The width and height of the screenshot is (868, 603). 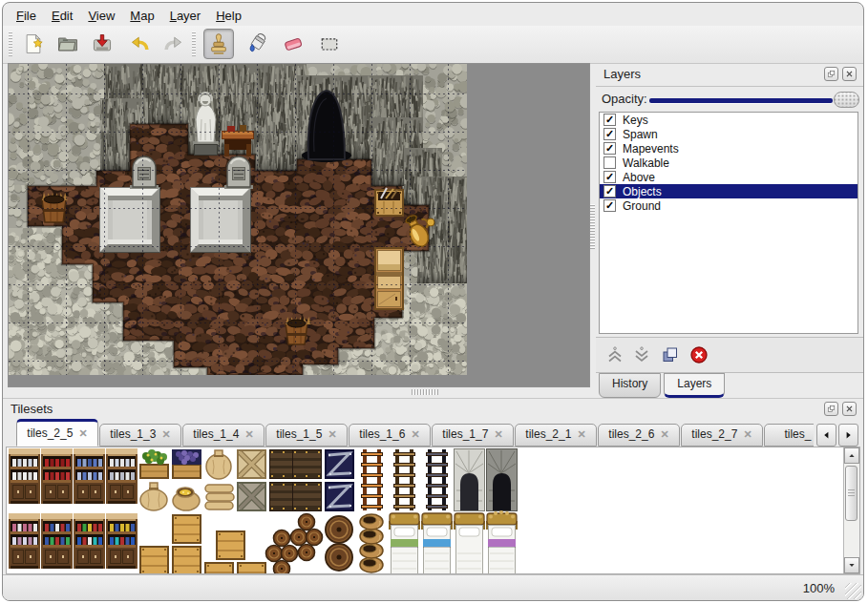 What do you see at coordinates (425, 392) in the screenshot?
I see `horizontal-splitter-handle` at bounding box center [425, 392].